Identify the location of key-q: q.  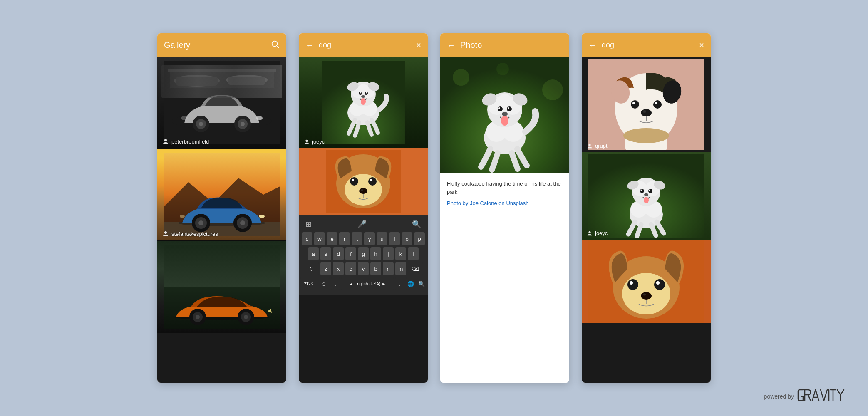
(307, 239).